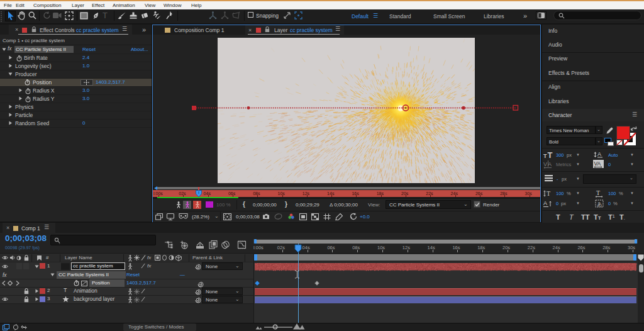  Describe the element at coordinates (545, 164) in the screenshot. I see `svg-text: V` at that location.